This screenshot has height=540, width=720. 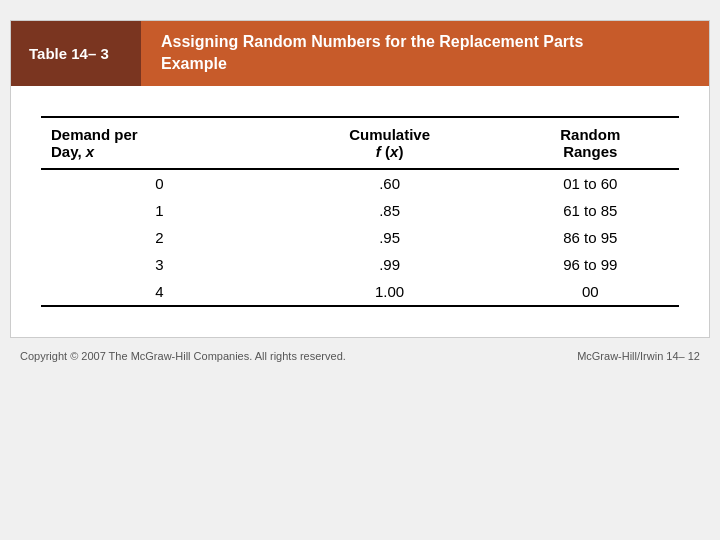 I want to click on cell-demand: 4, so click(x=160, y=292).